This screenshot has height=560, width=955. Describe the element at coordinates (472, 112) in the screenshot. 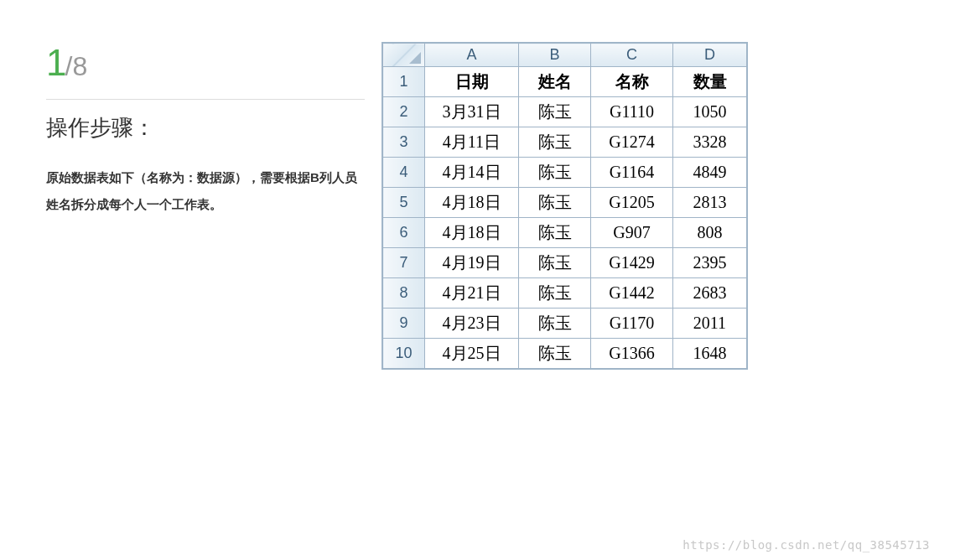

I see `data-cell: 3月31日` at that location.